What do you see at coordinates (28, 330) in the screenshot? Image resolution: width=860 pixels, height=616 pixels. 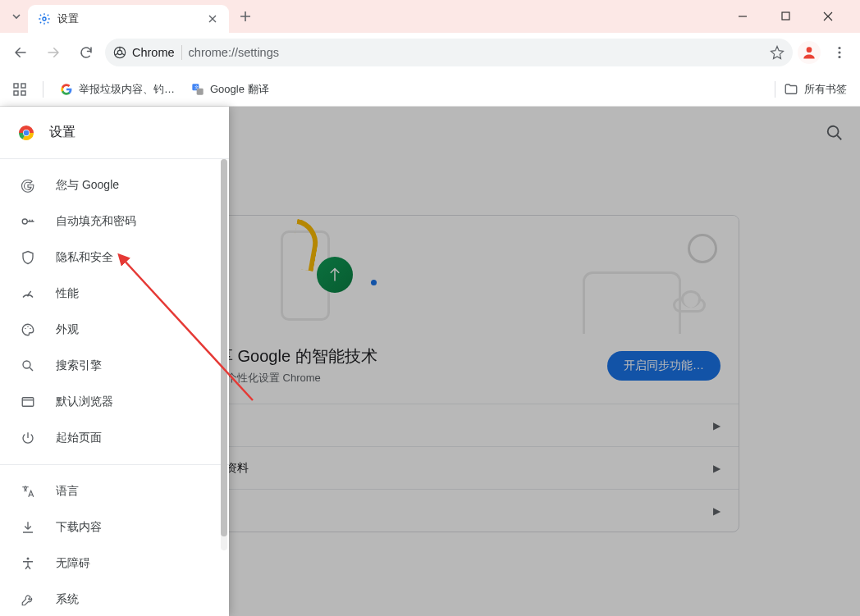 I see `palette-icon` at bounding box center [28, 330].